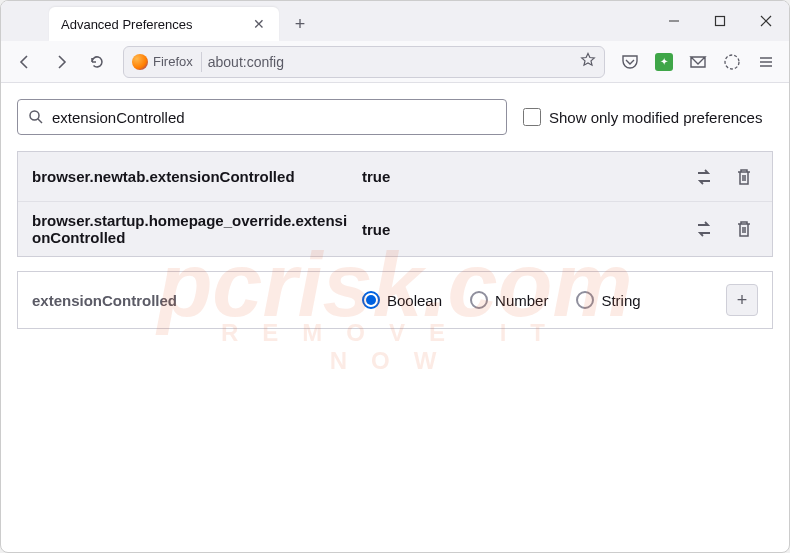 Image resolution: width=790 pixels, height=553 pixels. What do you see at coordinates (630, 62) in the screenshot?
I see `pocket-icon` at bounding box center [630, 62].